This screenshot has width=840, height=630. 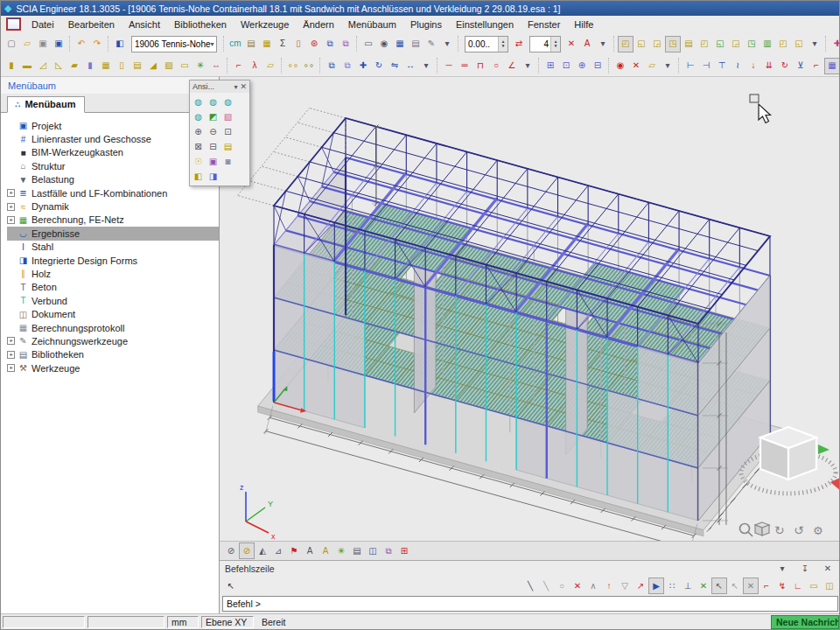 What do you see at coordinates (609, 586) in the screenshot?
I see `snap-up-icon: ↑` at bounding box center [609, 586].